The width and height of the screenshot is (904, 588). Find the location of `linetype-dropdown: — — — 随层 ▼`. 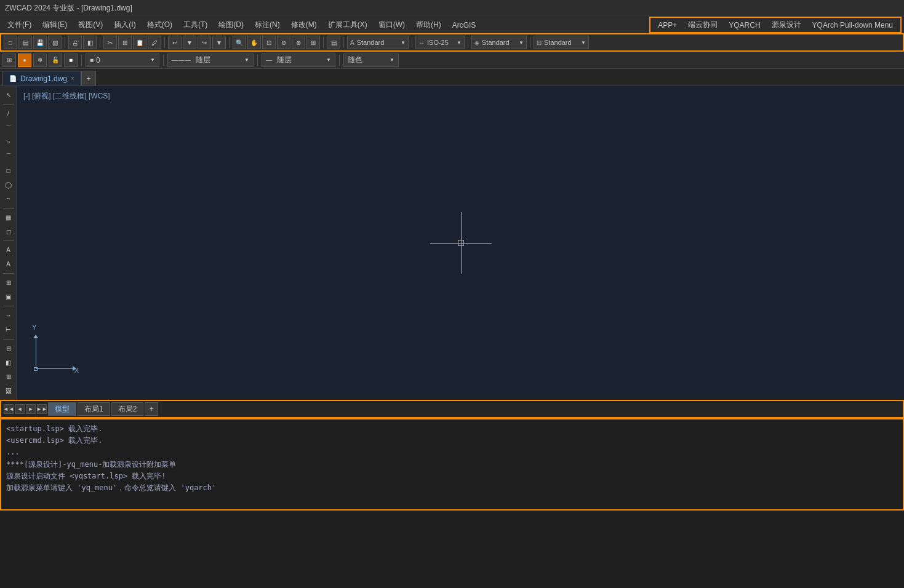

linetype-dropdown: — — — 随层 ▼ is located at coordinates (210, 60).